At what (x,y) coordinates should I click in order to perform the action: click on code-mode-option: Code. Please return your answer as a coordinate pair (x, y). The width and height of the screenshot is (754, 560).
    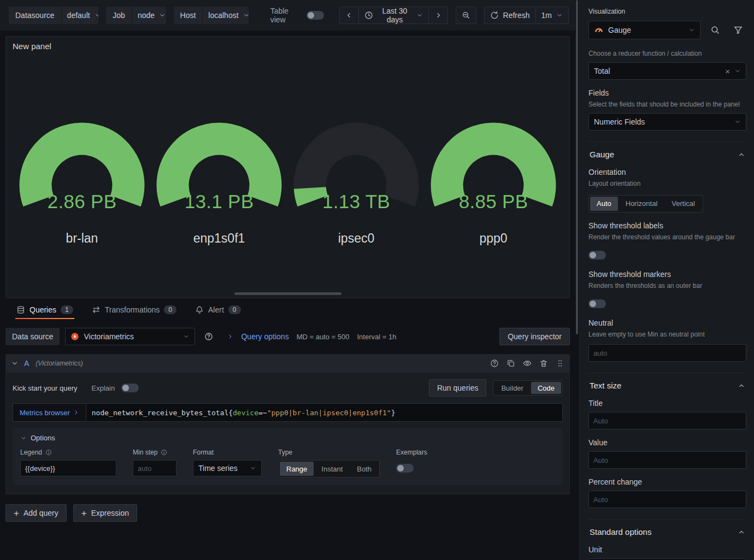
    Looking at the image, I should click on (546, 388).